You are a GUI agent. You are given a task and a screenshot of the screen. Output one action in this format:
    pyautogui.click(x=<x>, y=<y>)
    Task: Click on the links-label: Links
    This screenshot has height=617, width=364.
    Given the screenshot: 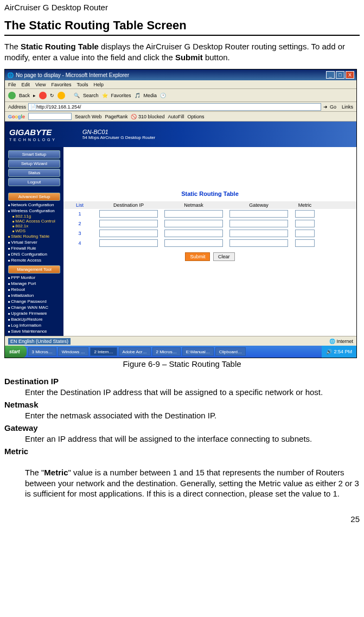 What is the action you would take?
    pyautogui.click(x=347, y=107)
    